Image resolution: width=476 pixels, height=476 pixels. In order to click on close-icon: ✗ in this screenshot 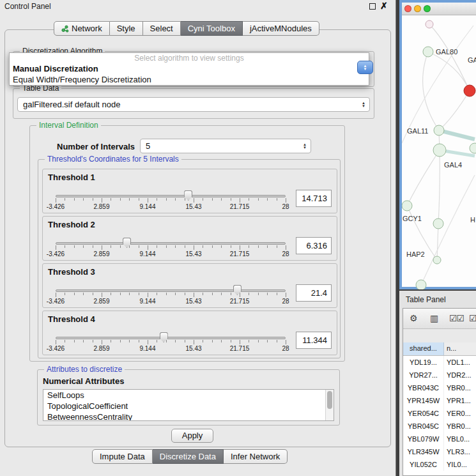, I will do `click(384, 6)`.